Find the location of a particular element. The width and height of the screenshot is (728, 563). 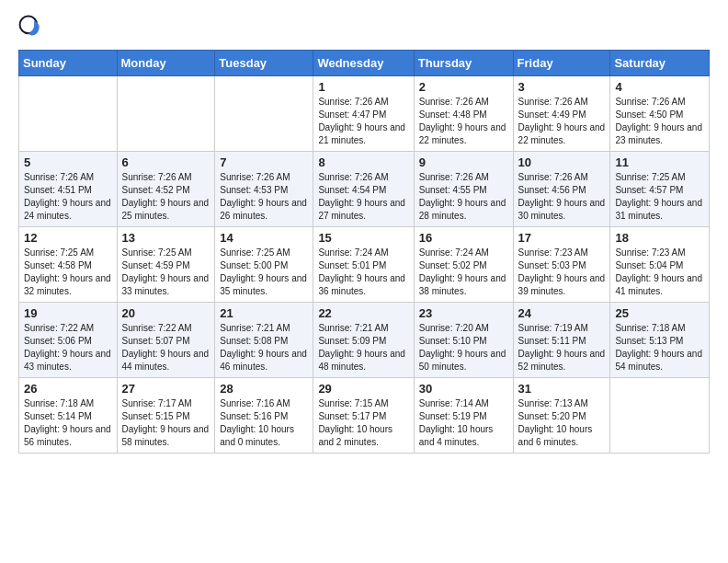

sunset-label: Sunset: 4:55 PM is located at coordinates (453, 190).